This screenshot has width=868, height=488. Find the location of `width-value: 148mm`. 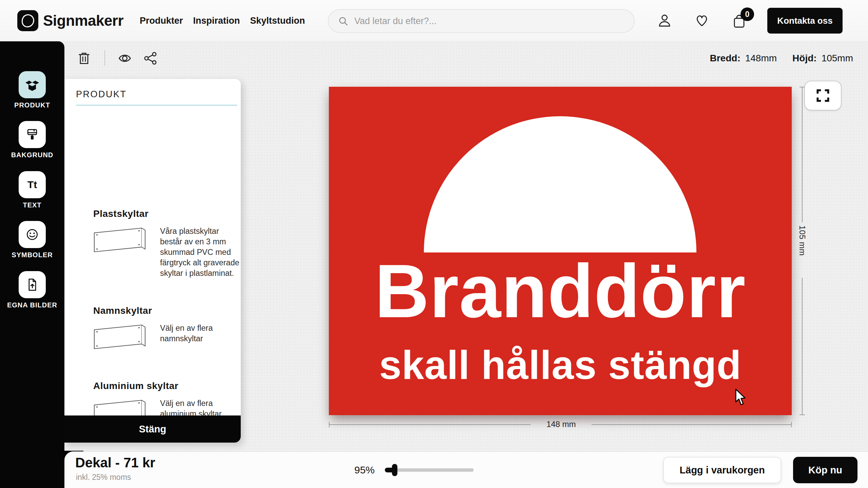

width-value: 148mm is located at coordinates (761, 58).